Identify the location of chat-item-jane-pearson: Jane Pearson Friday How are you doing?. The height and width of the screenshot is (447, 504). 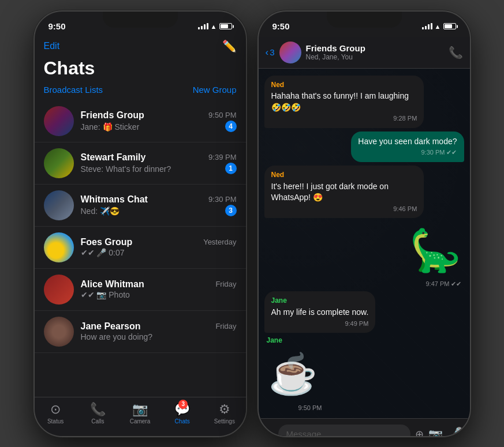
(140, 332).